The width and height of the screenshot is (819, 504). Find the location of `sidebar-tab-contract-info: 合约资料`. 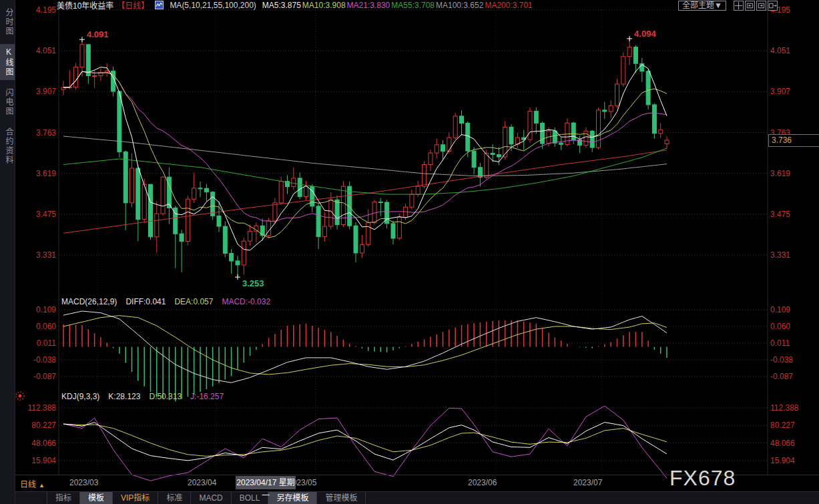

sidebar-tab-contract-info: 合约资料 is located at coordinates (7, 146).